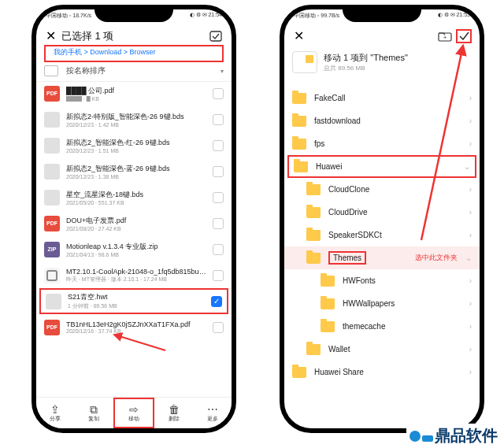 This screenshot has width=504, height=448. Describe the element at coordinates (382, 98) in the screenshot. I see `folder-row: FakeCall›` at that location.